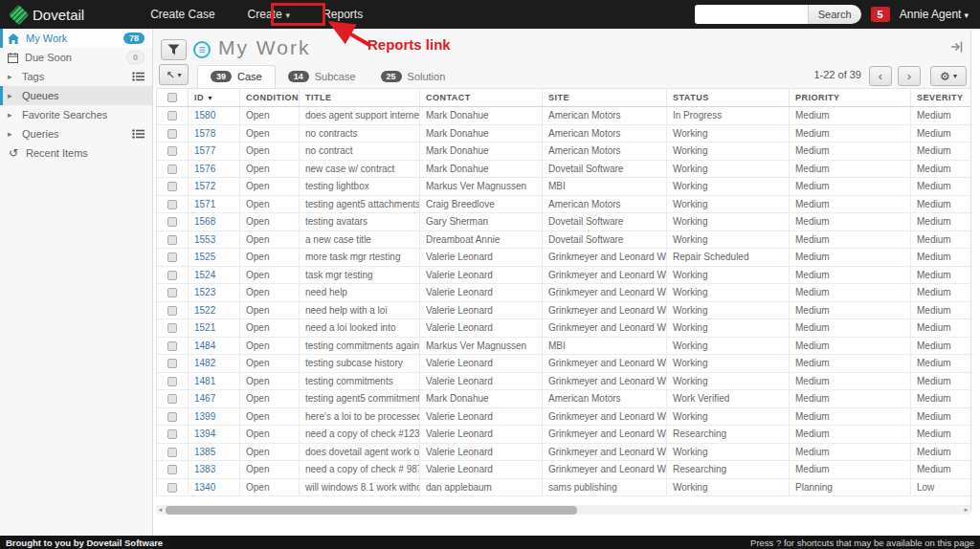 This screenshot has height=549, width=980. What do you see at coordinates (174, 50) in the screenshot?
I see `filter-button` at bounding box center [174, 50].